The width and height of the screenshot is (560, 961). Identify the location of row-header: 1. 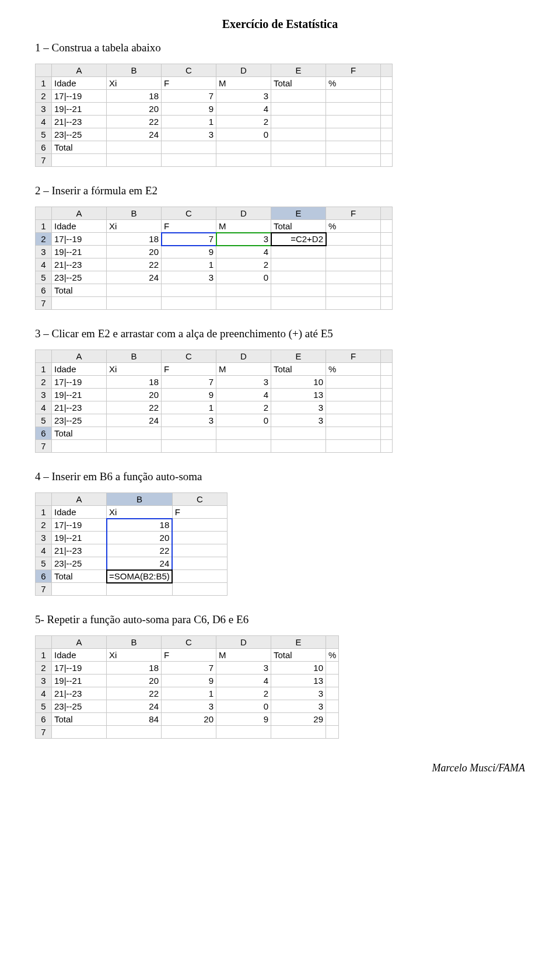
(44, 512).